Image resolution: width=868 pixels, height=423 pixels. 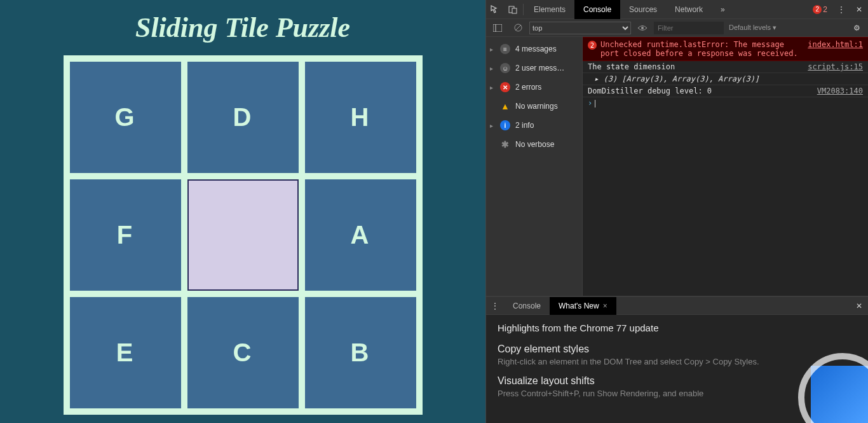 I want to click on log-row: The state dimension script.js:15, so click(x=726, y=67).